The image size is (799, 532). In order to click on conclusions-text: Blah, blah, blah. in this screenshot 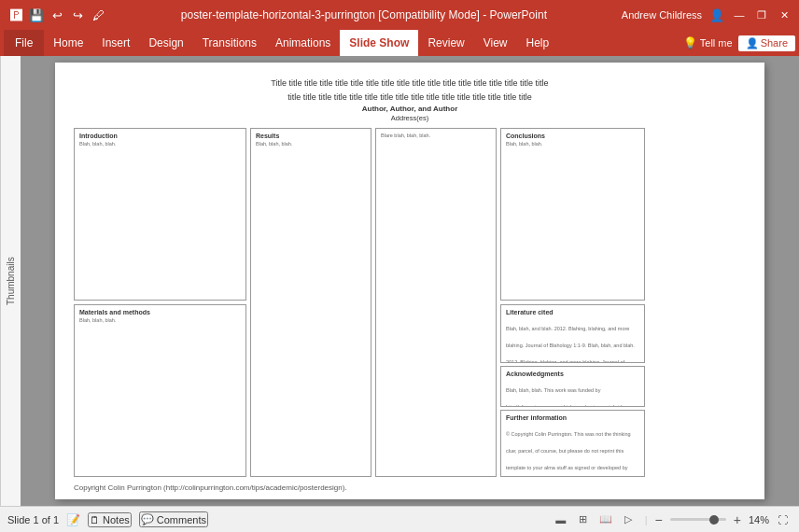, I will do `click(525, 144)`.